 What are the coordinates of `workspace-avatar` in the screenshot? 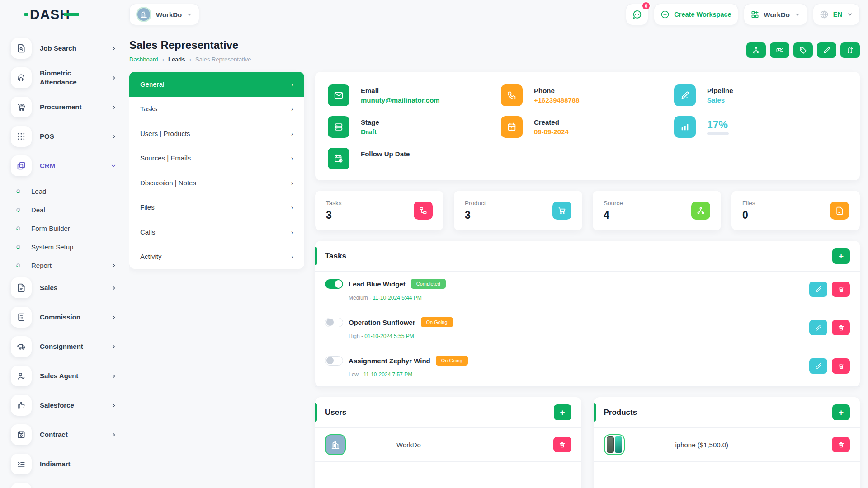 It's located at (144, 14).